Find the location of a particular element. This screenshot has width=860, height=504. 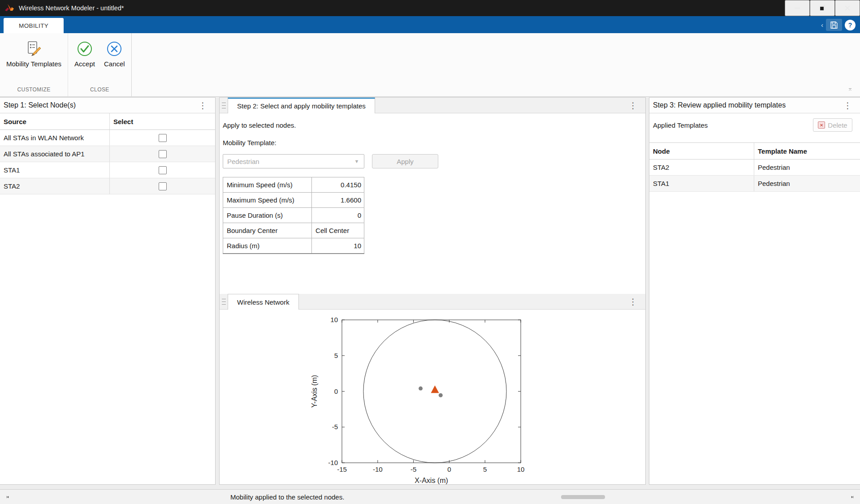

property-name: Boundary Center is located at coordinates (268, 231).